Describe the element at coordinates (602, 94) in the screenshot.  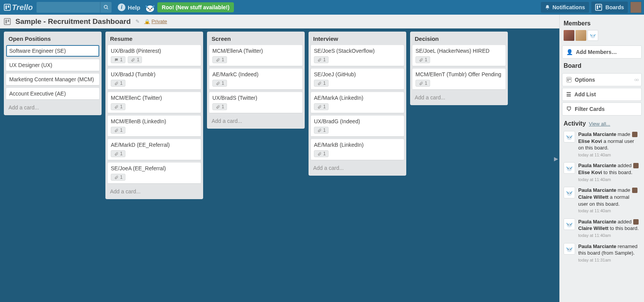
I see `add-list-button: ☰ Add List` at that location.